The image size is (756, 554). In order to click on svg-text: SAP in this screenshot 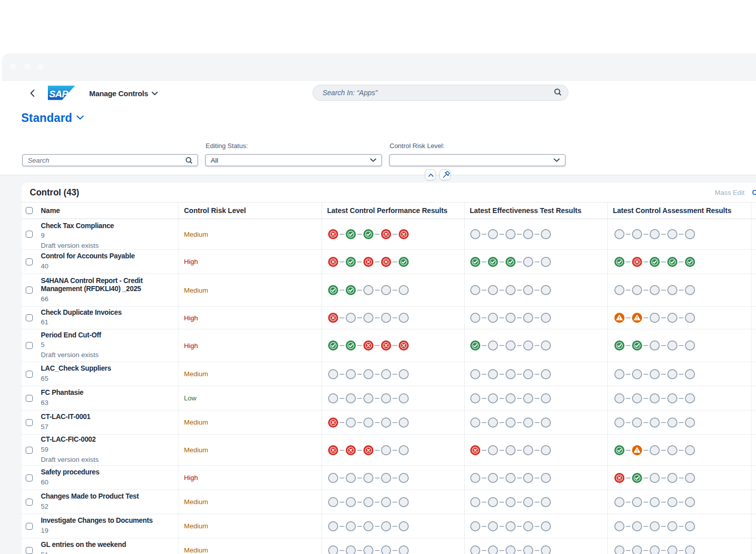, I will do `click(59, 94)`.